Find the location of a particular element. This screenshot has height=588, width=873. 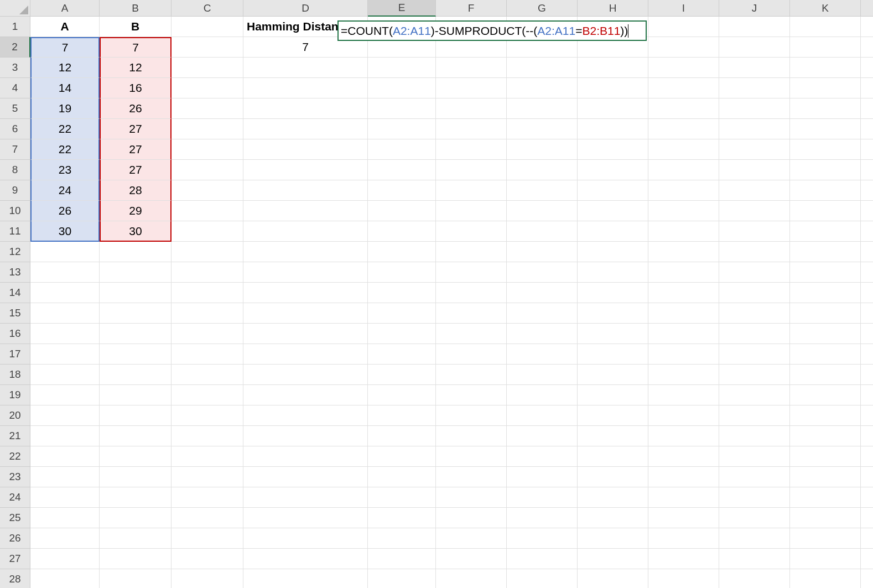

cell-G16 is located at coordinates (542, 334).